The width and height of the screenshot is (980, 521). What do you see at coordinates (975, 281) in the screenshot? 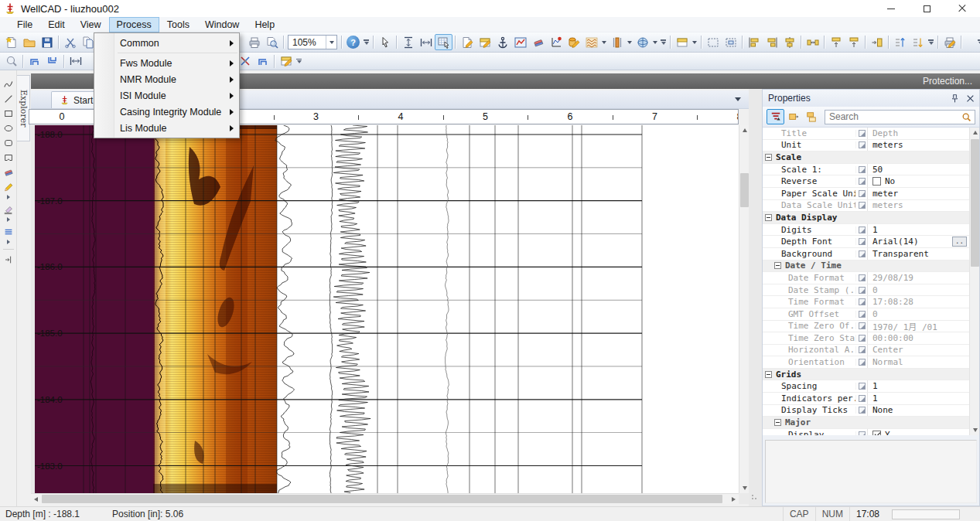
I see `property-grid-scrollbar` at bounding box center [975, 281].